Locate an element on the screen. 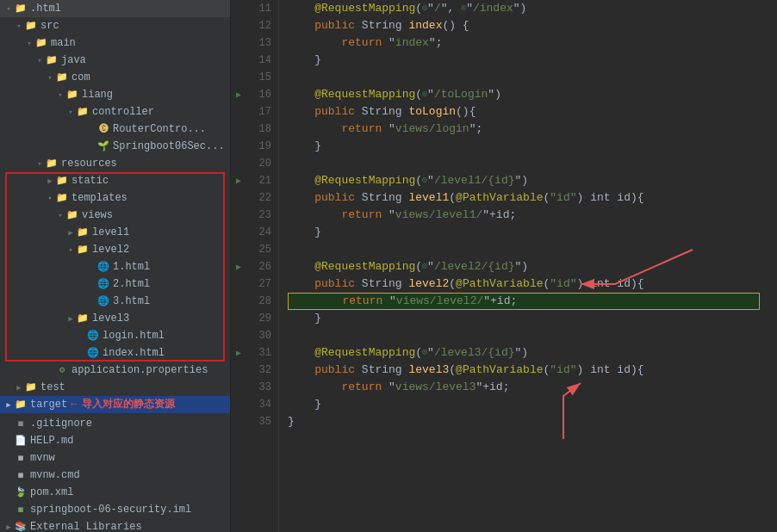 The width and height of the screenshot is (777, 532). sidebar-item-label: External Libraries is located at coordinates (86, 527).